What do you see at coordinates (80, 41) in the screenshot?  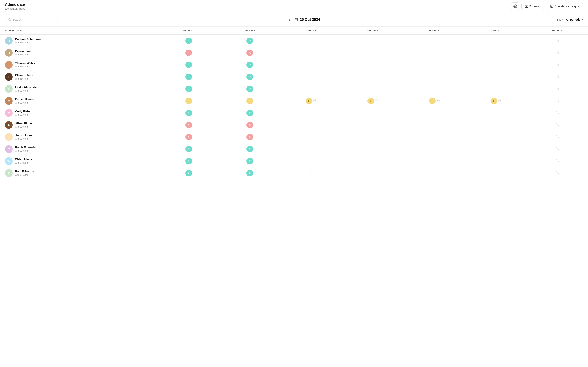 I see `student-info: DDarlene RobertsonArts & crafts` at bounding box center [80, 41].